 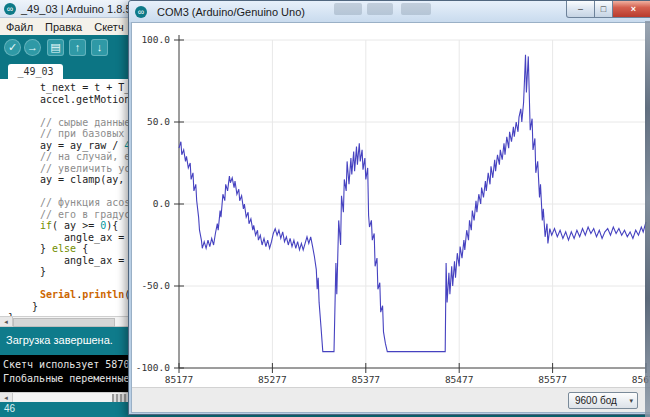 I want to click on console-line: Глобальные переменные ис, so click(x=76, y=378).